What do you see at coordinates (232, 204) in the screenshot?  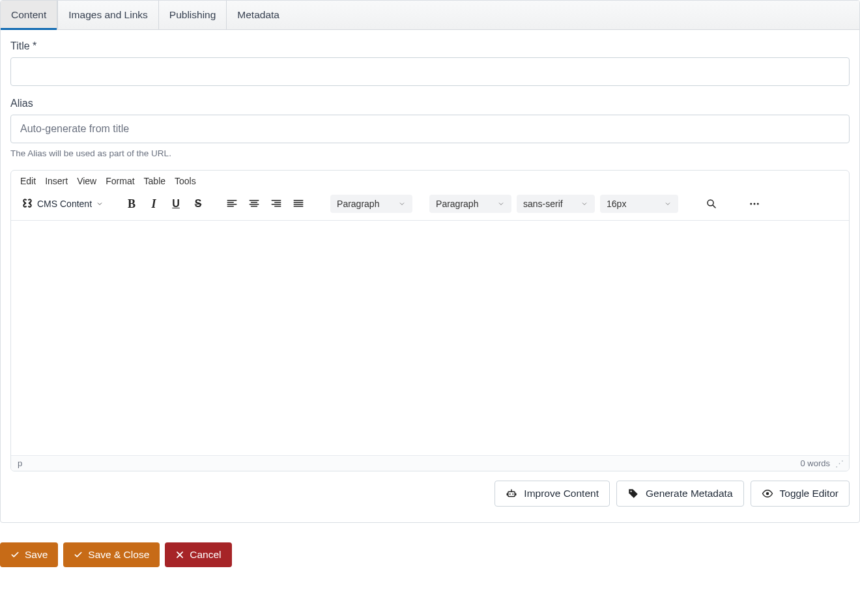 I see `align-left-button` at bounding box center [232, 204].